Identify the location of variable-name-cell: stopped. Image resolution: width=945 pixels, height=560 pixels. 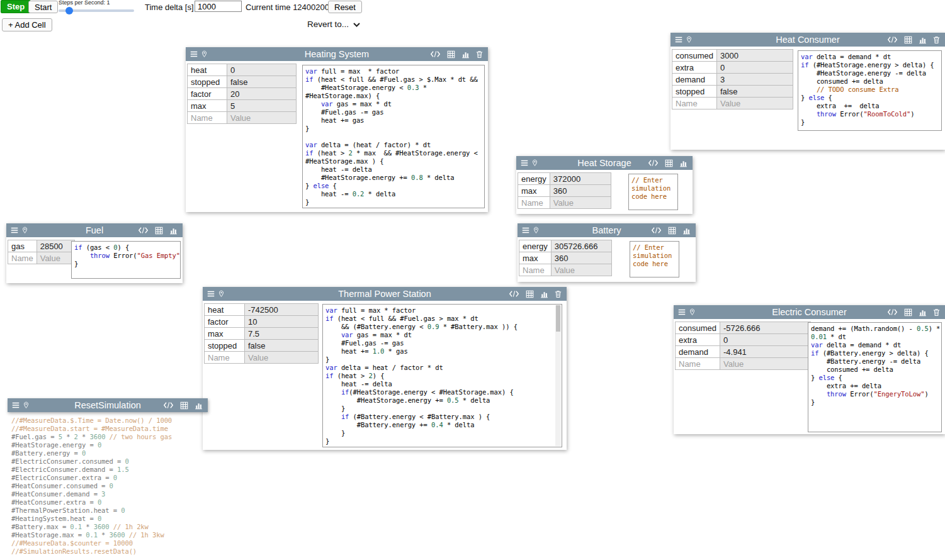
(225, 346).